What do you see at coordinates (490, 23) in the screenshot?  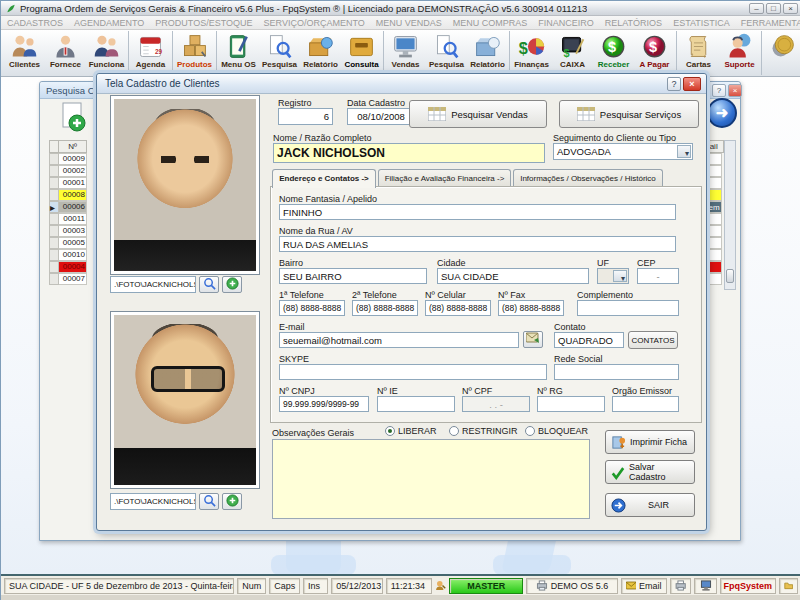 I see `menu-menu-compras: MENU COMPRAS` at bounding box center [490, 23].